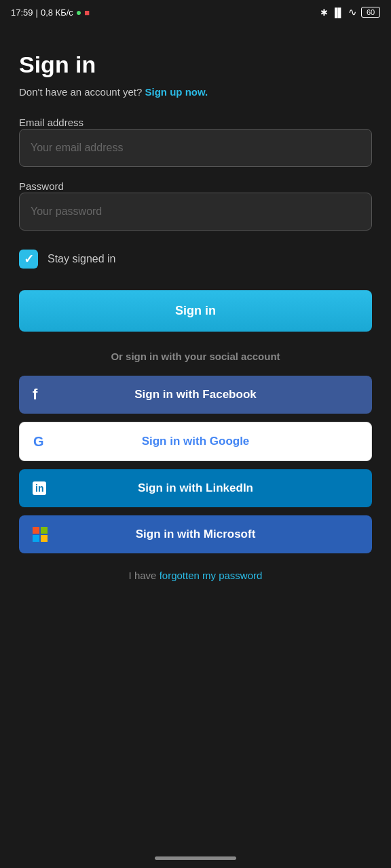 This screenshot has height=868, width=391. Describe the element at coordinates (350, 12) in the screenshot. I see `status-right: ✱ ▐▌ ∿ 60` at that location.